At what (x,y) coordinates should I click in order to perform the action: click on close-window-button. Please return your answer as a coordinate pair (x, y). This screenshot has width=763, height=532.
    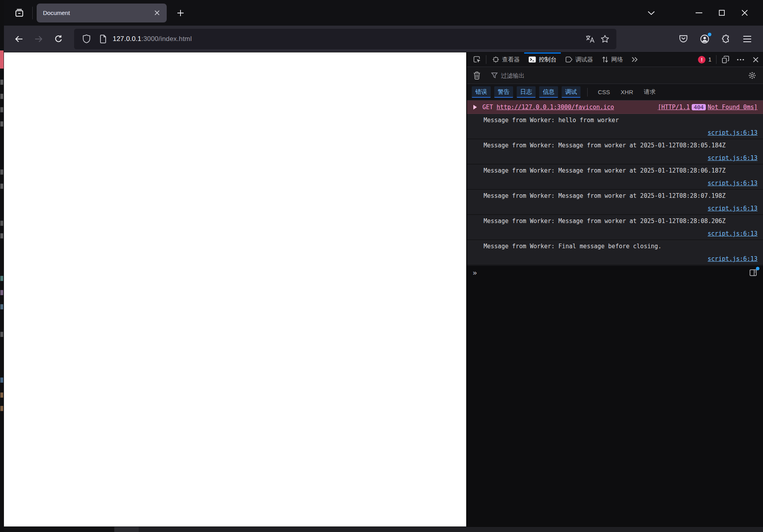
    Looking at the image, I should click on (744, 13).